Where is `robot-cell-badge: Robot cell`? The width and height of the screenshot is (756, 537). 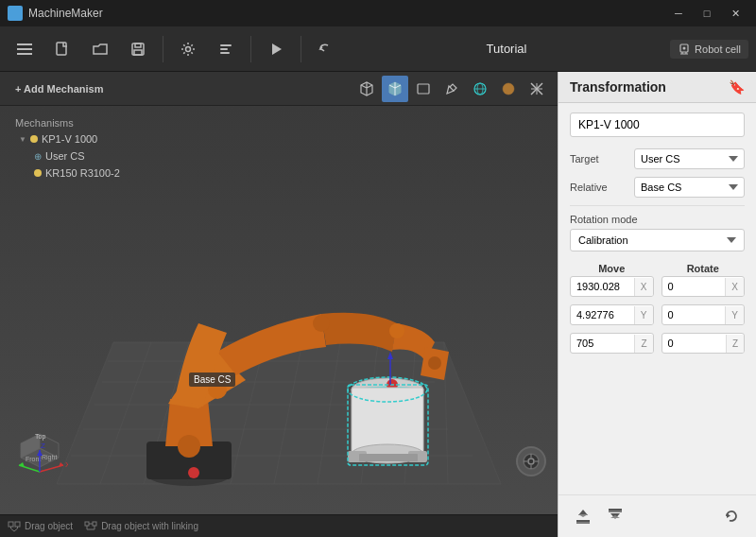
robot-cell-badge: Robot cell is located at coordinates (709, 49).